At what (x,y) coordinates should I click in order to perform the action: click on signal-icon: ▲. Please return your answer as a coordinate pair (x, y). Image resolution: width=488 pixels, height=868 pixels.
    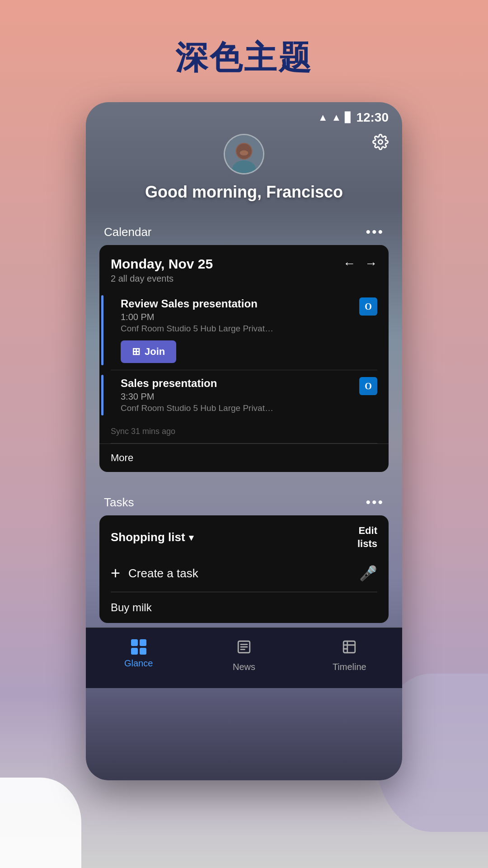
    Looking at the image, I should click on (337, 118).